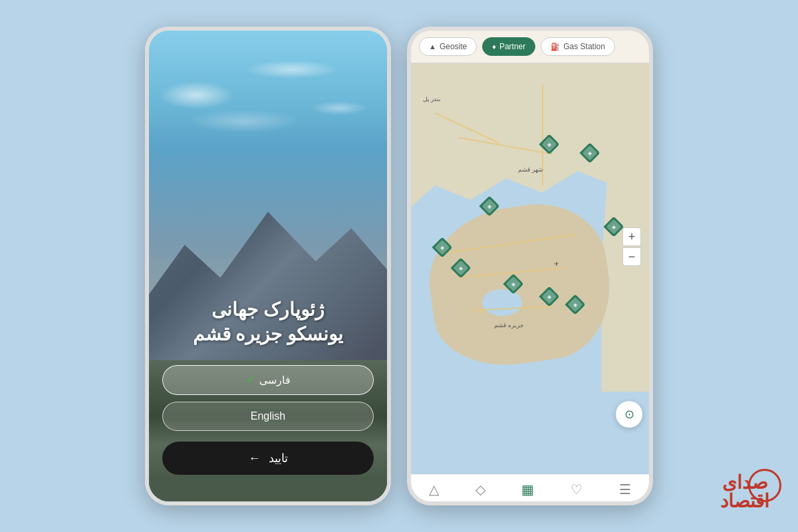 The height and width of the screenshot is (532, 798). Describe the element at coordinates (530, 488) in the screenshot. I see `map-bottom-nav: △ ◇ ▦ ♡ ☰` at that location.